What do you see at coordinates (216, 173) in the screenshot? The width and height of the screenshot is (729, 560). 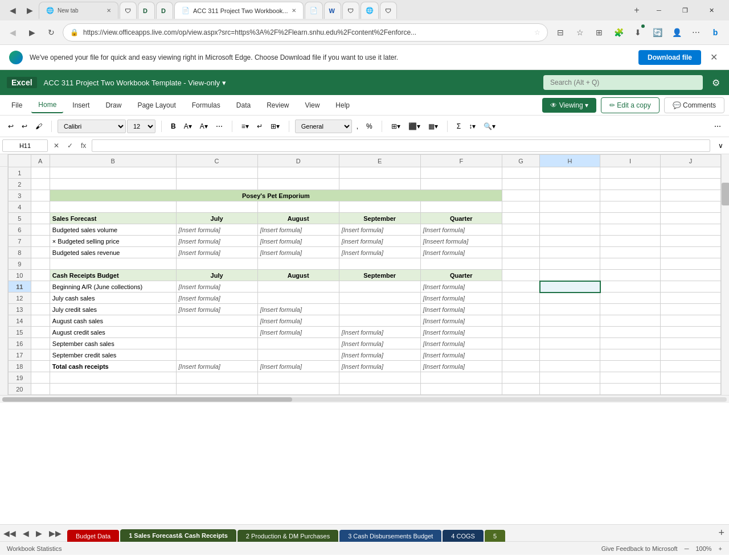 I see `cell-c1` at bounding box center [216, 173].